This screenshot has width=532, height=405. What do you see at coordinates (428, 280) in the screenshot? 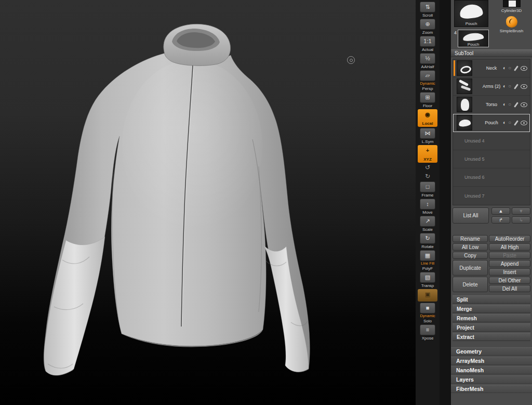
I see `transp-button: ▧ Transp` at bounding box center [428, 280].